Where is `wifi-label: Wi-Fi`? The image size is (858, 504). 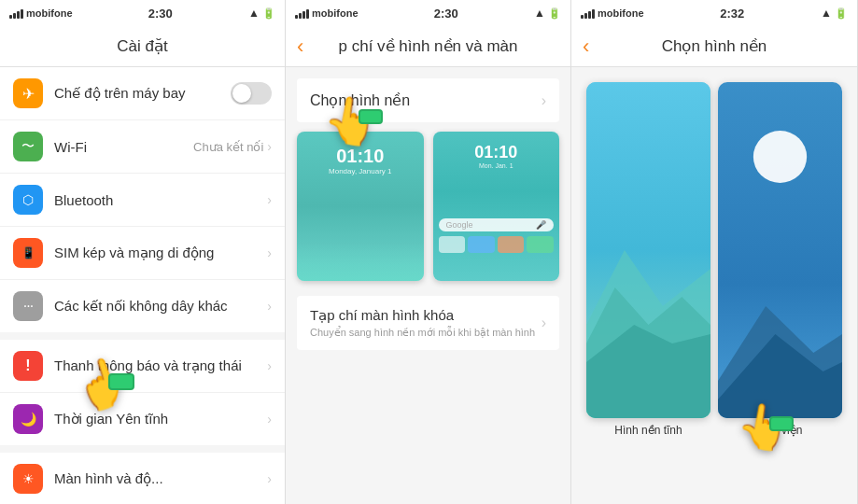
wifi-label: Wi-Fi is located at coordinates (123, 147).